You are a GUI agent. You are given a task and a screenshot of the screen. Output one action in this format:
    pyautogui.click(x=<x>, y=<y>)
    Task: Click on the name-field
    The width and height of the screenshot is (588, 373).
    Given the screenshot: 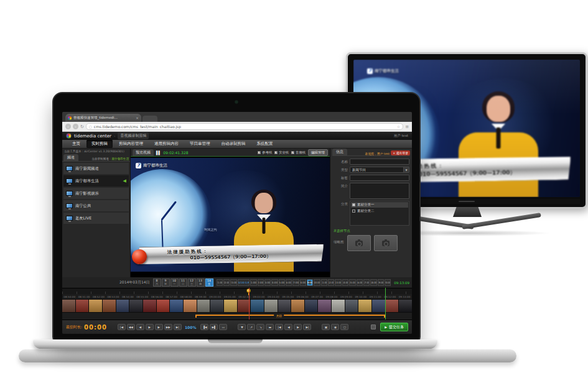 What is the action you would take?
    pyautogui.click(x=380, y=162)
    